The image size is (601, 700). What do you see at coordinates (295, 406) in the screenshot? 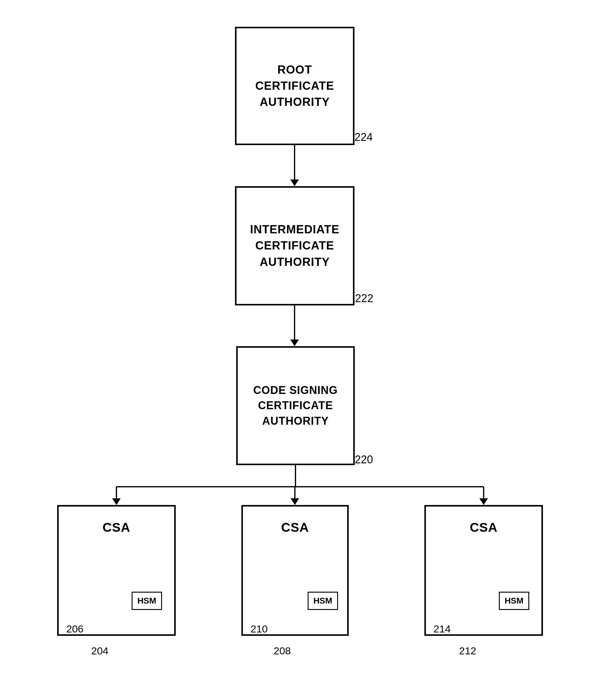
I see `code-signing-ca-label: CODE SIGNING CERTIFICATE AUTHORITY` at bounding box center [295, 406].